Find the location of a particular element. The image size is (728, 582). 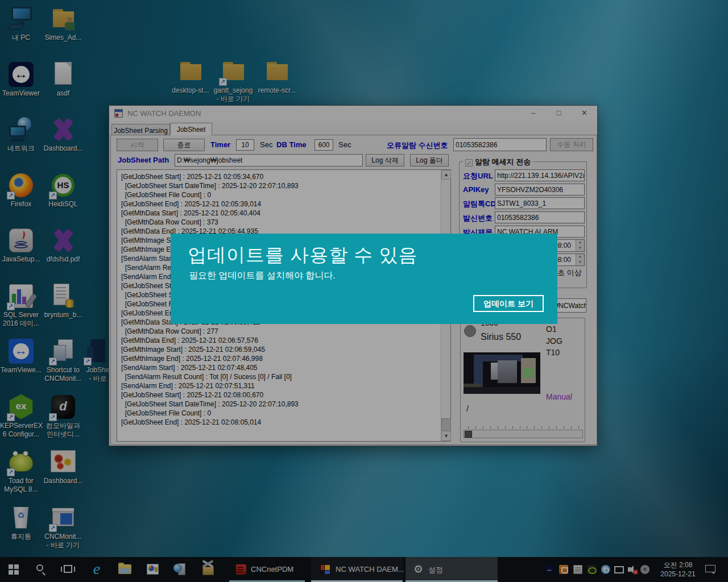

update-dialog: 업데이트를 사용할 수 있음 필요한 업데이트를 설치해야 합니다. 업데이트 … is located at coordinates (364, 278).